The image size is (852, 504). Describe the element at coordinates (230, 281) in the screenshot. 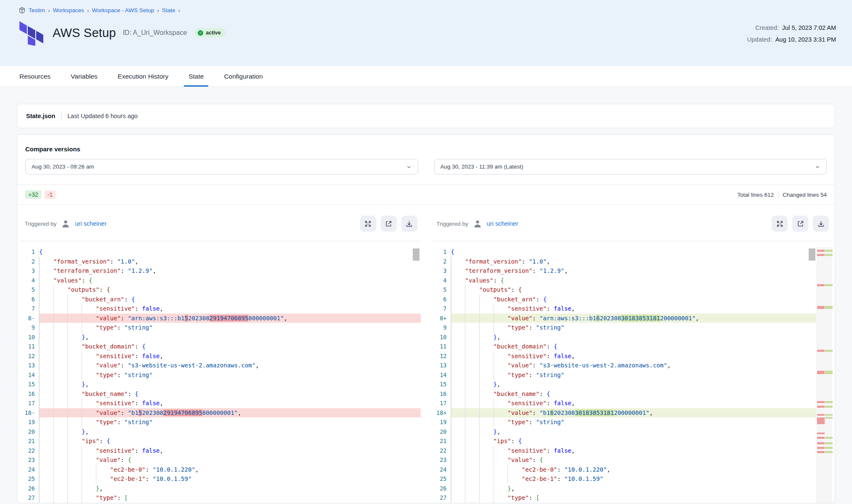

I see `code-line-content: "values": {` at that location.